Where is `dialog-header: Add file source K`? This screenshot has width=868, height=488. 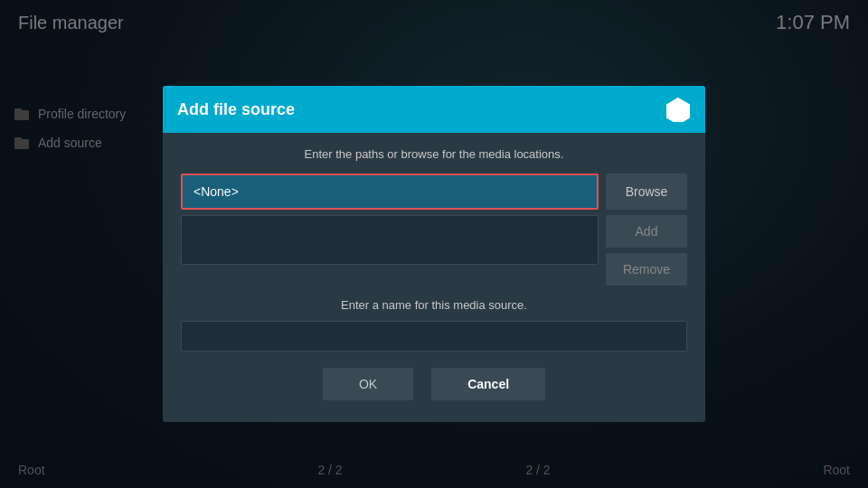
dialog-header: Add file source K is located at coordinates (434, 109).